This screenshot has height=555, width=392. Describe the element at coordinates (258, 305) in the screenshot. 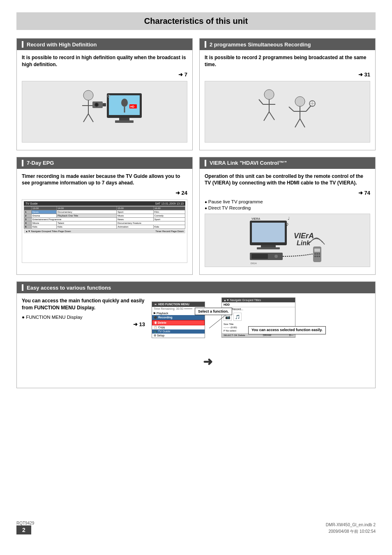

I see `fn-hdd-label: HDD` at that location.